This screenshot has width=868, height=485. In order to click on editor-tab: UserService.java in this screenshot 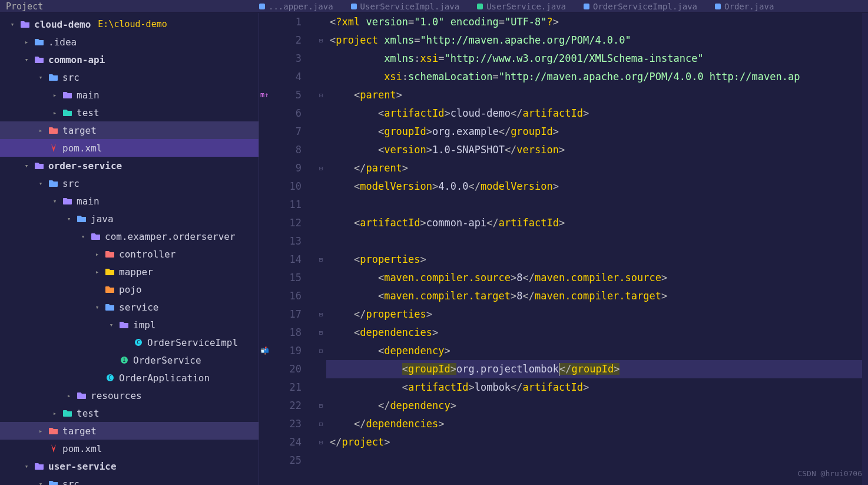, I will do `click(522, 6)`.